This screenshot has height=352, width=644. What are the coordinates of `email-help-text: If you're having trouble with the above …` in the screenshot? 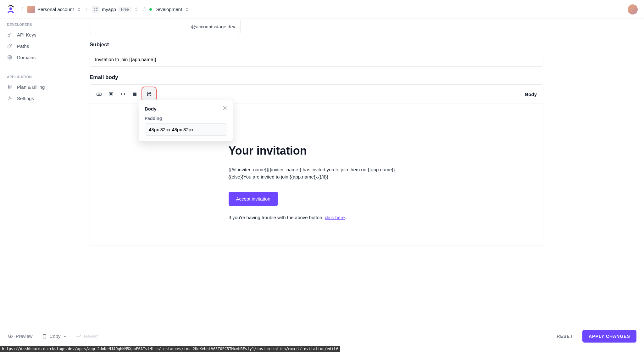 It's located at (317, 217).